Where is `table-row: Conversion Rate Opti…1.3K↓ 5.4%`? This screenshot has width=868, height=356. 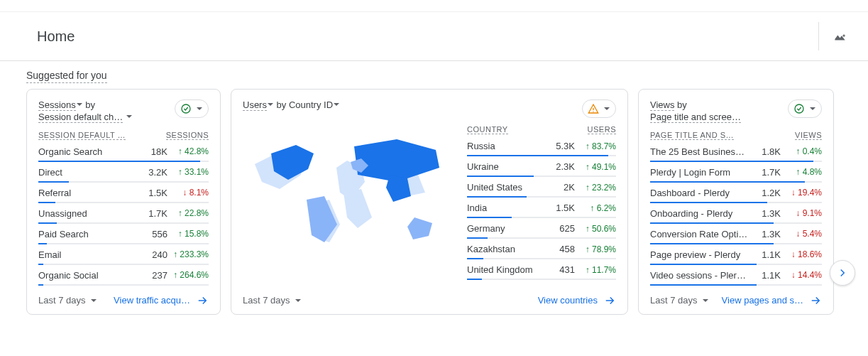 table-row: Conversion Rate Opti…1.3K↓ 5.4% is located at coordinates (736, 234).